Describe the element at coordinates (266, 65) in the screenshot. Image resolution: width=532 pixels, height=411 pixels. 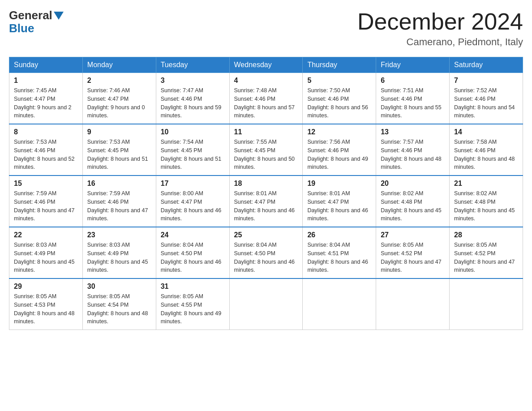
I see `header-wednesday: Wednesday` at that location.